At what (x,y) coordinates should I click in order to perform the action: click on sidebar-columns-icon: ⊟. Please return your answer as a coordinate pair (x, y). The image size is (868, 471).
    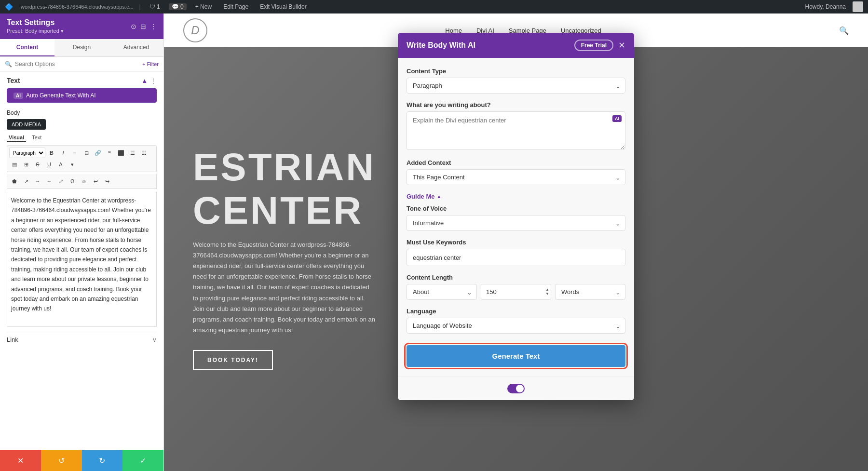
    Looking at the image, I should click on (143, 27).